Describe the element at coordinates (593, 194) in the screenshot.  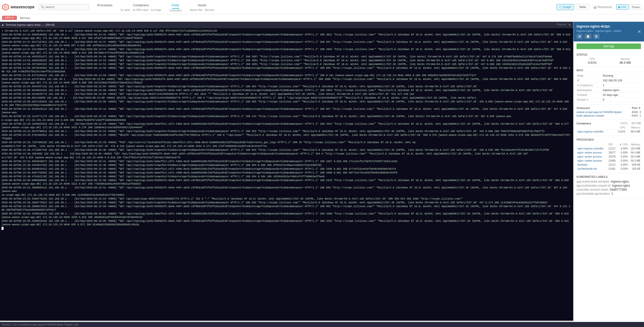
I see `label-key-3: pod-template-generation:` at that location.